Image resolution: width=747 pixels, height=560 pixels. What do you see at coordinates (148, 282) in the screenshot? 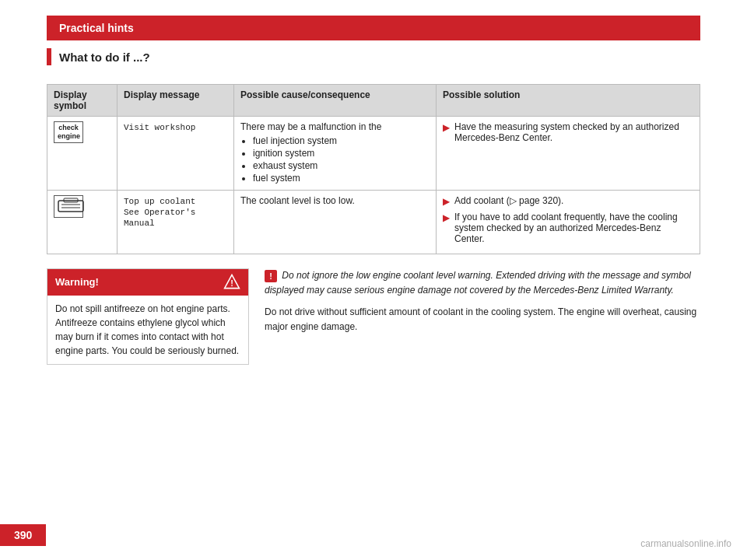
I see `warning-header: Warning! !` at bounding box center [148, 282].